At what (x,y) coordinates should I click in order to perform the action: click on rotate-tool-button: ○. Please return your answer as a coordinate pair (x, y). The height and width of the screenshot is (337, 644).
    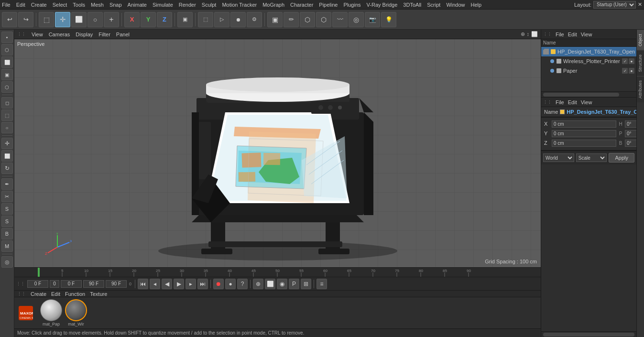
    Looking at the image, I should click on (95, 20).